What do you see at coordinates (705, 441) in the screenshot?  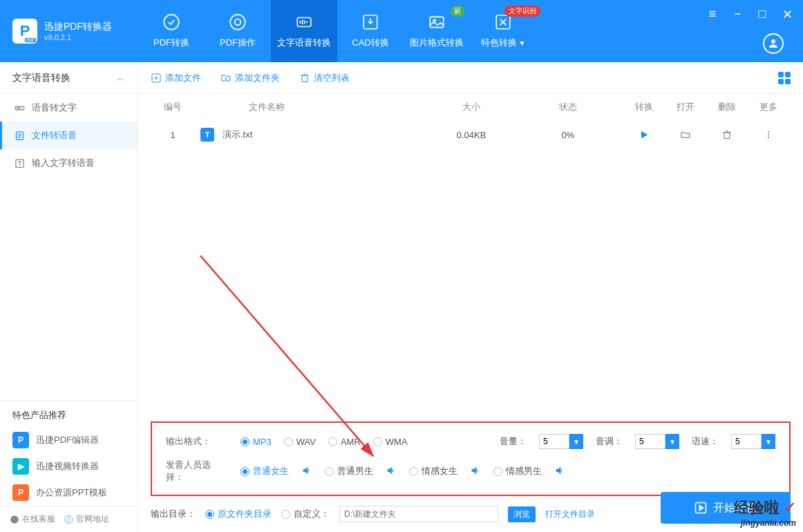 I see `speed-label: 语速：` at bounding box center [705, 441].